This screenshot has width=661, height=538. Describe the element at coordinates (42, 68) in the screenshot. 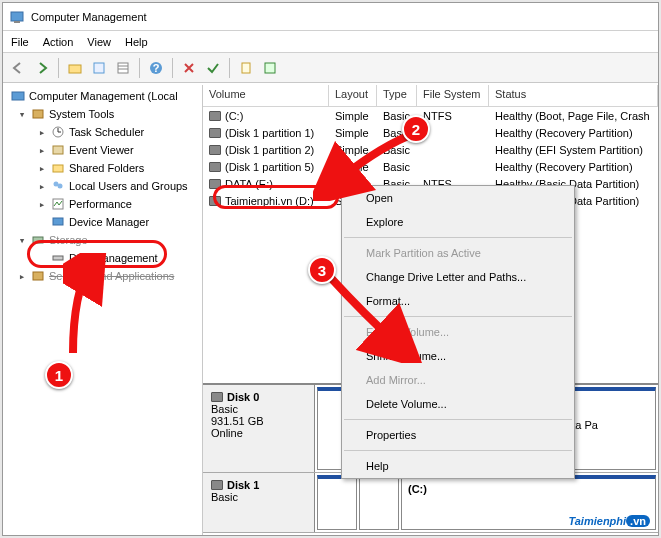

I see `forward-button` at that location.